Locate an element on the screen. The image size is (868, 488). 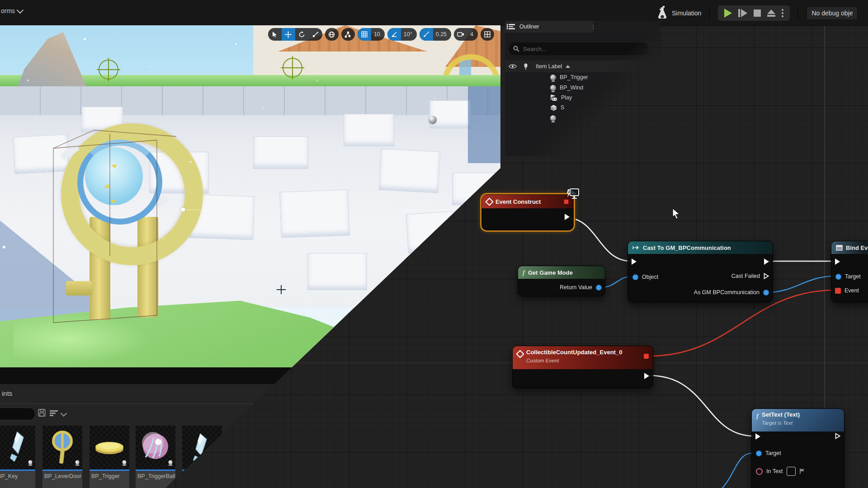
select-tool-button is located at coordinates (275, 34).